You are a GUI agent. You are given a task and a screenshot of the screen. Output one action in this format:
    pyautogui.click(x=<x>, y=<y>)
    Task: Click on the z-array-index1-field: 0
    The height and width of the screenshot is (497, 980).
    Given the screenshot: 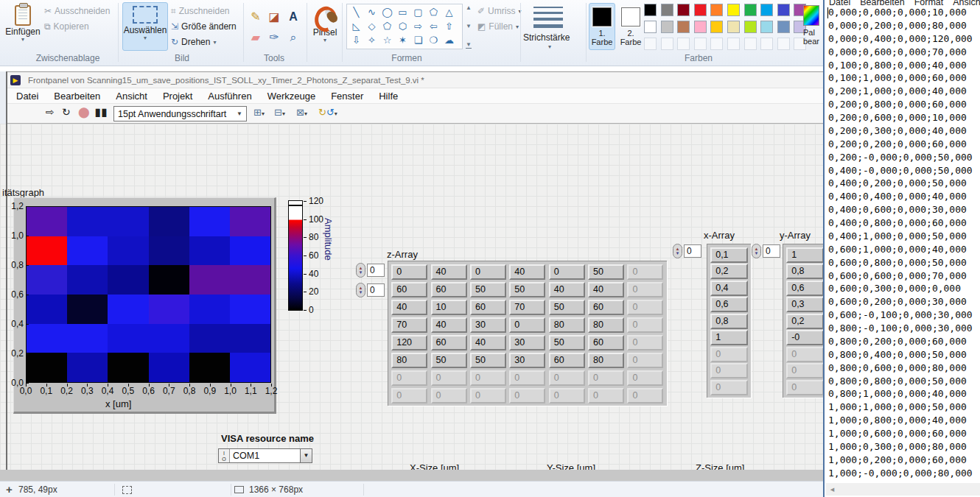 What is the action you would take?
    pyautogui.click(x=376, y=270)
    